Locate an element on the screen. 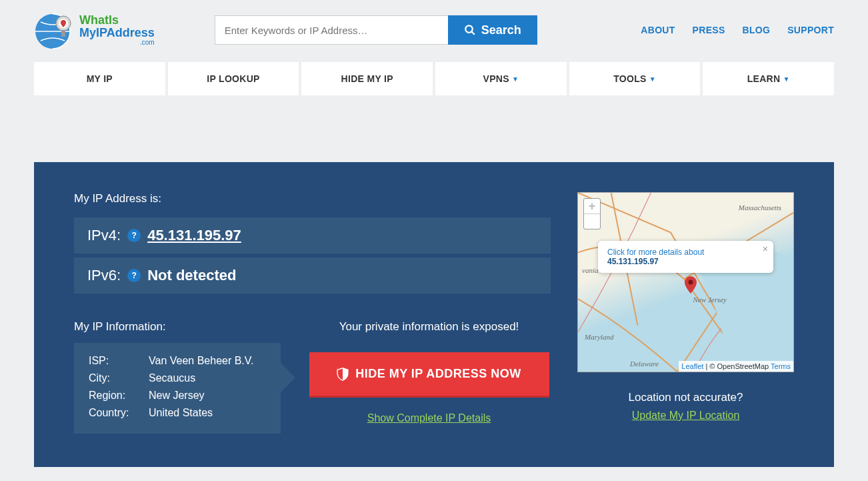 The height and width of the screenshot is (481, 868). hide-ip-button: HIDE MY IP ADDRESS NOW is located at coordinates (429, 375).